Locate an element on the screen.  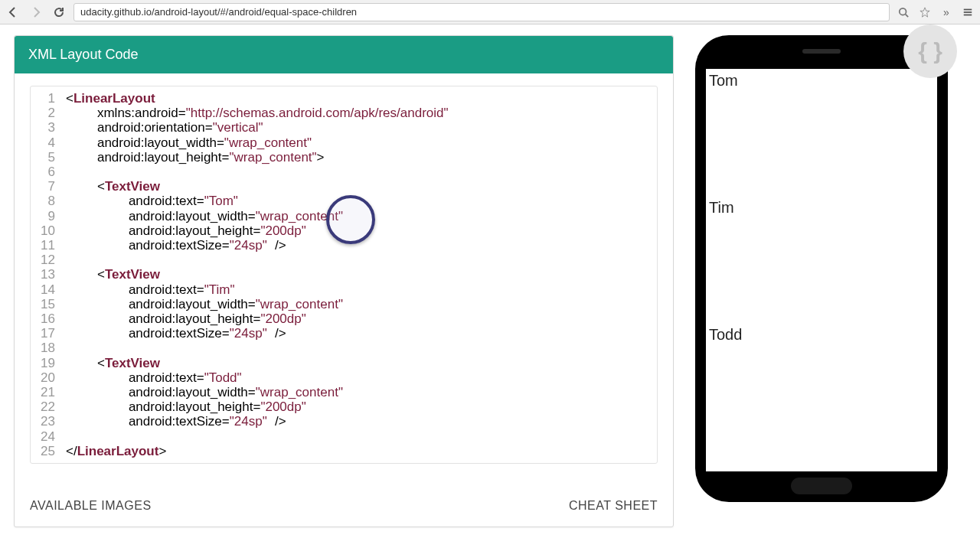
menu-icon is located at coordinates (968, 12).